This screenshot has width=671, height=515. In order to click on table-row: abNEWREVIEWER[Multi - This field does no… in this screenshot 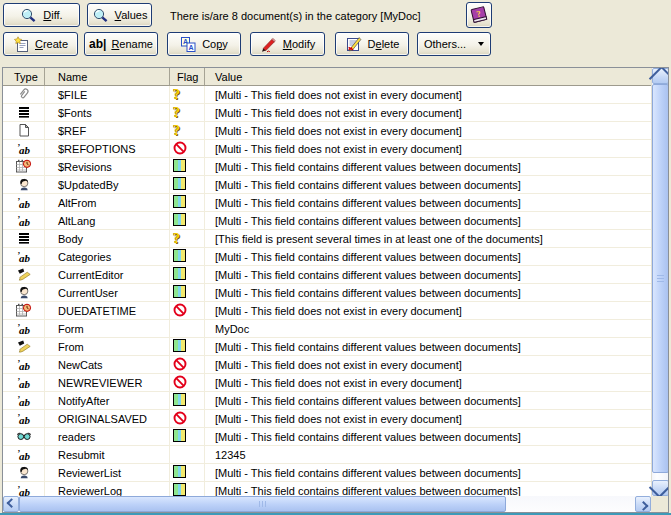, I will do `click(327, 383)`.